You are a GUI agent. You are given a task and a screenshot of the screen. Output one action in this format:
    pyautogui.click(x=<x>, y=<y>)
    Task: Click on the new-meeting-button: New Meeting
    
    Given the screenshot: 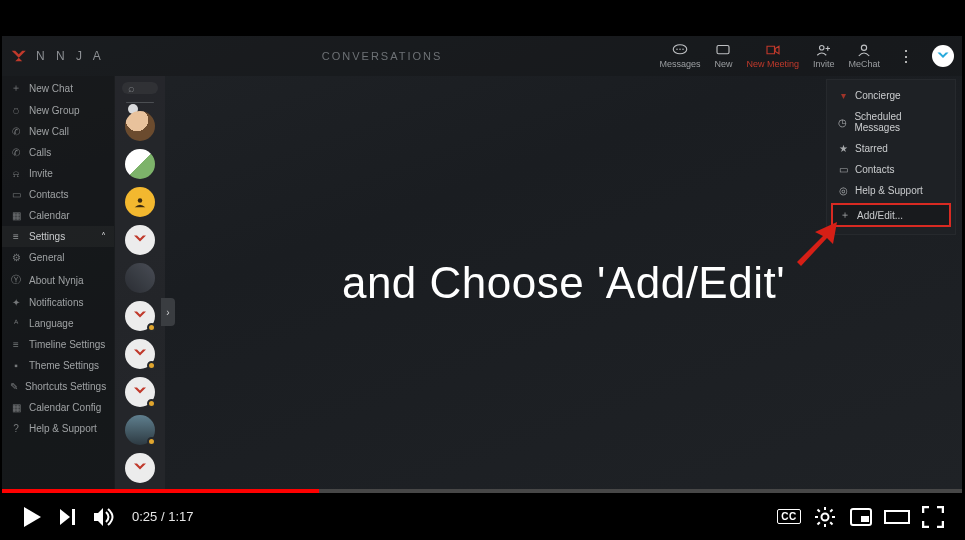 What is the action you would take?
    pyautogui.click(x=772, y=56)
    